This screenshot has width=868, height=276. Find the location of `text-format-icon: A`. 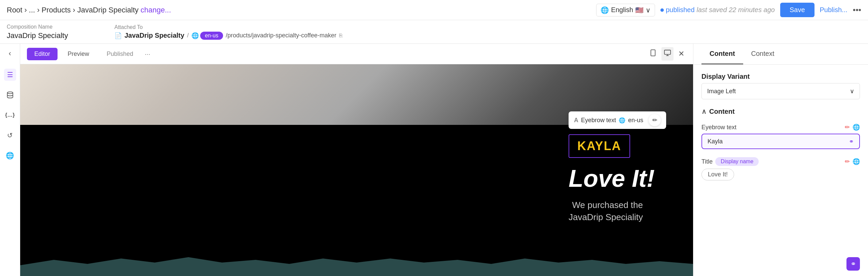

text-format-icon: A is located at coordinates (576, 121).